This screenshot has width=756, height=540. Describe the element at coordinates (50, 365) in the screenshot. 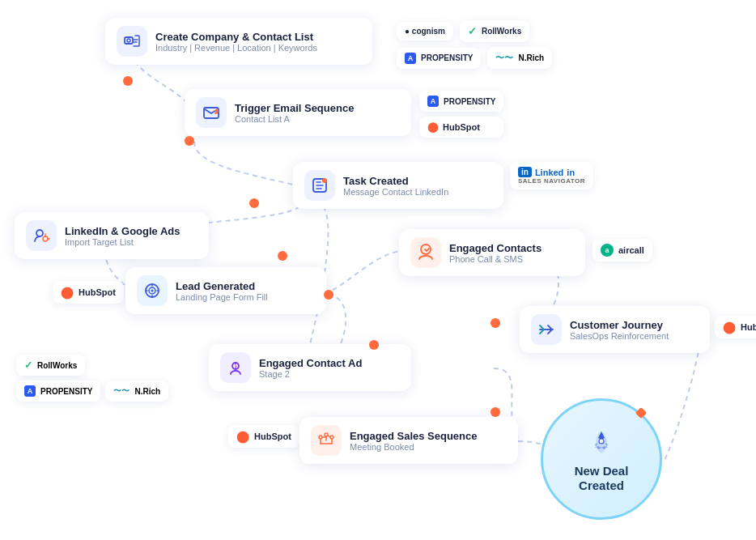

I see `rollworks-badge-2: ✓ RollWorks` at that location.